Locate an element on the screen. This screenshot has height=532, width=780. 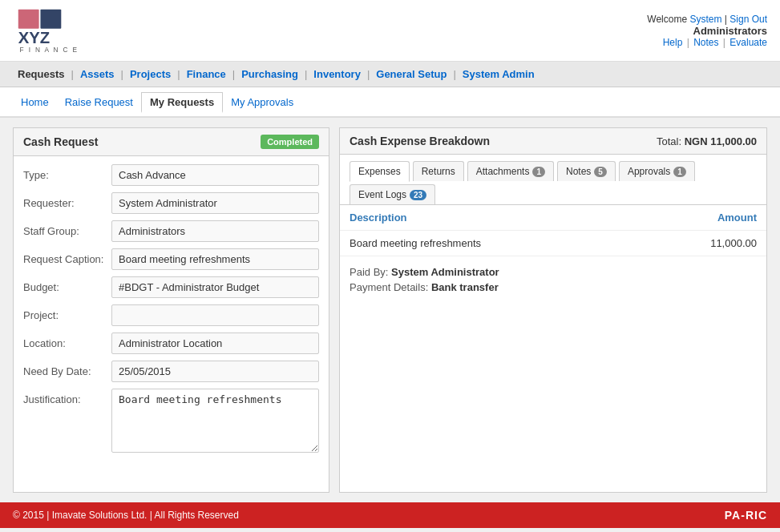
project-input is located at coordinates (215, 316).